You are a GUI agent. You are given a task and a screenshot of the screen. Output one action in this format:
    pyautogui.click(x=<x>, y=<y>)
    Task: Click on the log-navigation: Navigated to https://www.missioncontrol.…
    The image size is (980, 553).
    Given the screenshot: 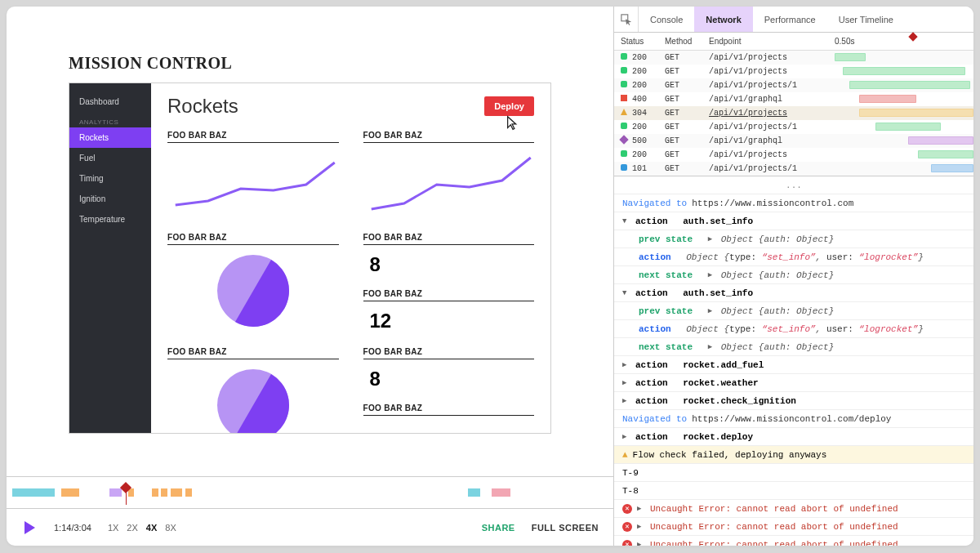 What is the action you would take?
    pyautogui.click(x=794, y=419)
    